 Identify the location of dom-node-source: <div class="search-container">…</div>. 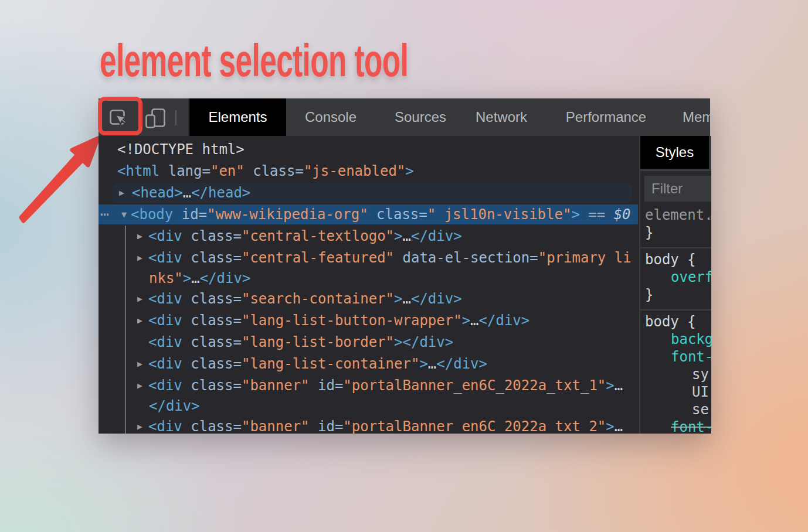
(368, 299).